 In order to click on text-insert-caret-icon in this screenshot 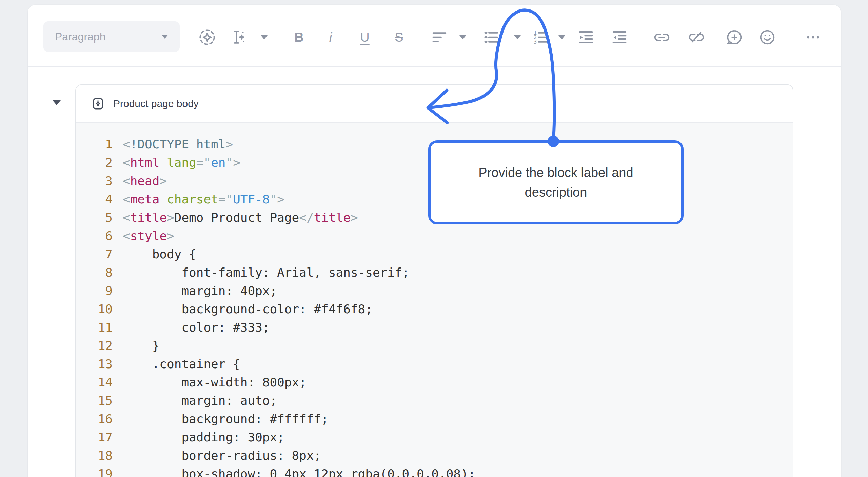, I will do `click(264, 37)`.